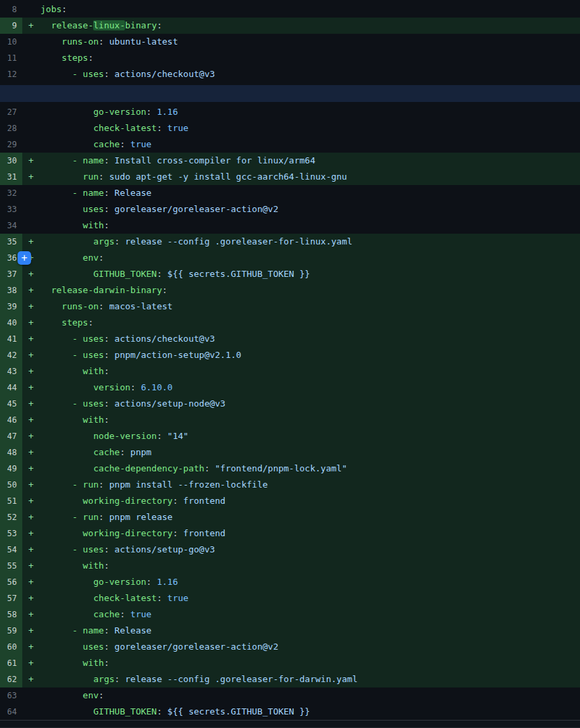  Describe the element at coordinates (11, 274) in the screenshot. I see `line-number: 37` at that location.